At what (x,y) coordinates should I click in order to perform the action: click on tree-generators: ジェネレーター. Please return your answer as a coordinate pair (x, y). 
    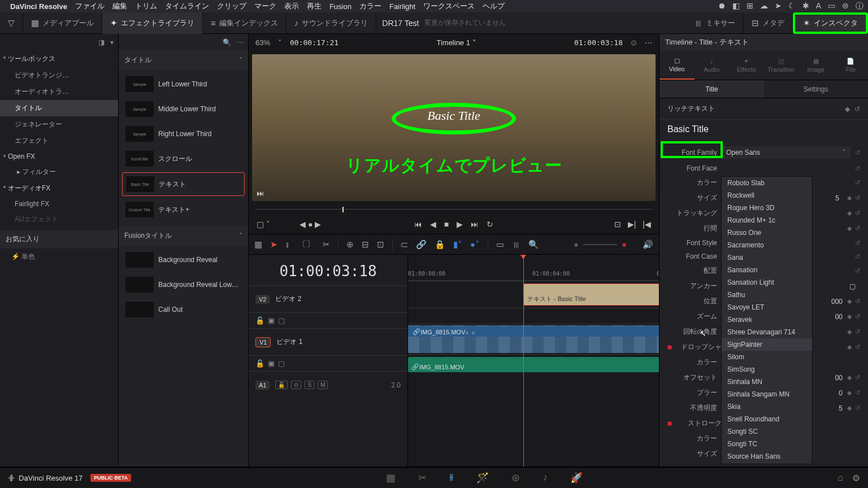
    Looking at the image, I should click on (59, 124).